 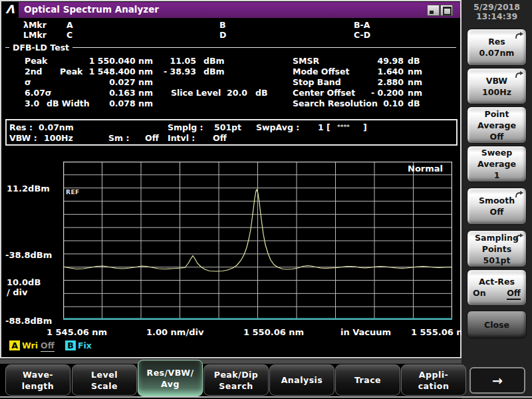 What do you see at coordinates (170, 378) in the screenshot?
I see `fkey-res-vbw-avg: Res/VBW/Avg` at bounding box center [170, 378].